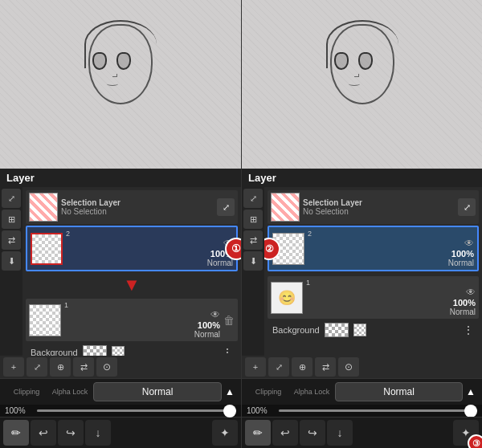 This screenshot has height=448, width=482. Describe the element at coordinates (27, 392) in the screenshot. I see `clipping-label-1: Clipping` at that location.